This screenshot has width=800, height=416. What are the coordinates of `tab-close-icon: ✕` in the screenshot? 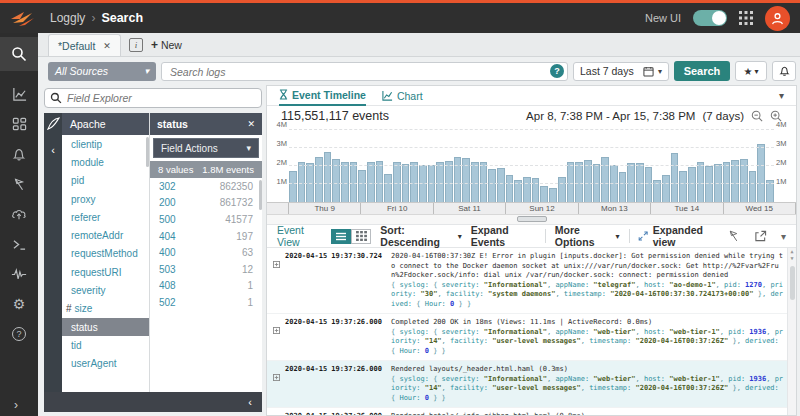 It's located at (107, 46).